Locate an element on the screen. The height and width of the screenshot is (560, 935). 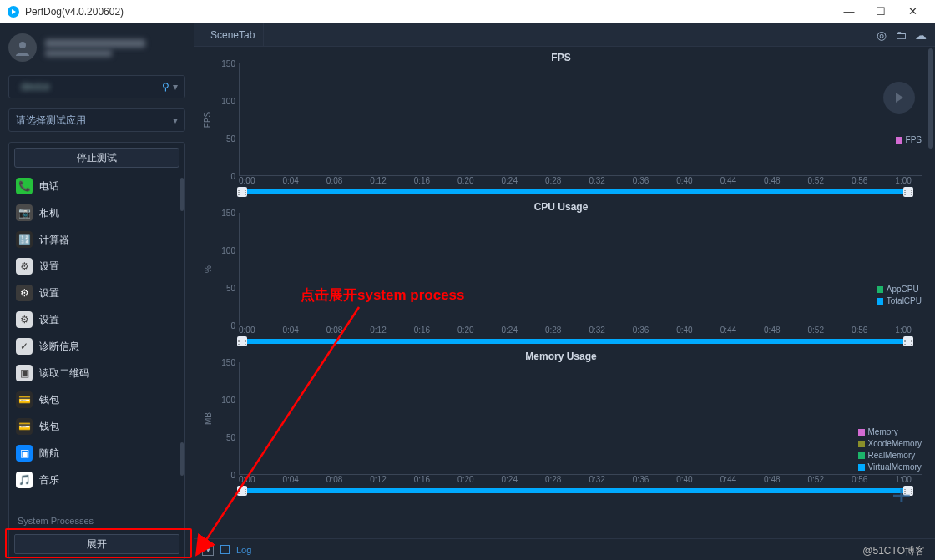
expand-button: 展开 is located at coordinates (97, 544).